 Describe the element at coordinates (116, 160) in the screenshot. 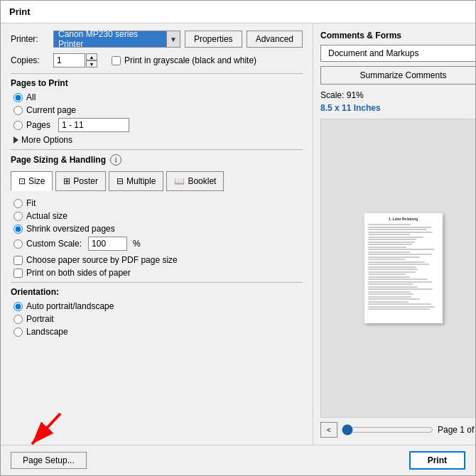

I see `info-icon: i` at that location.